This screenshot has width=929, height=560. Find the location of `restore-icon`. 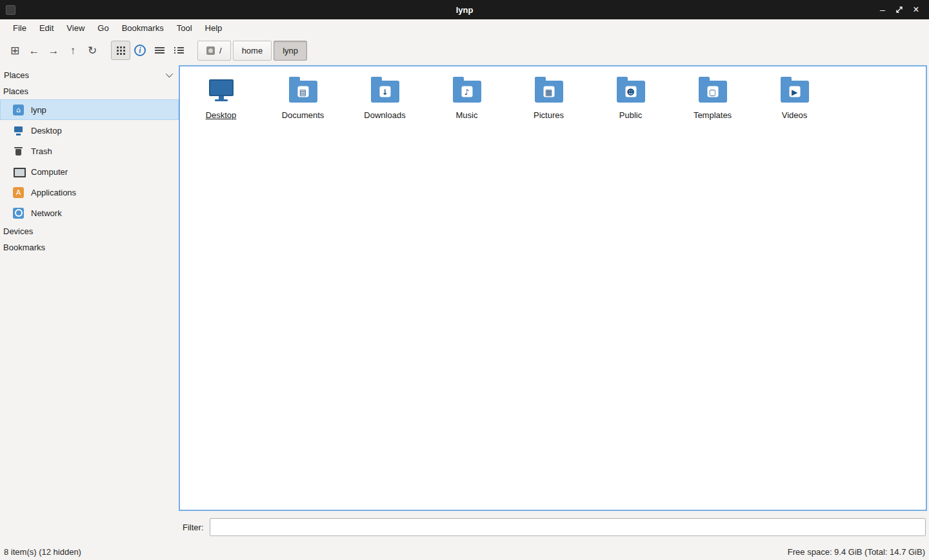

restore-icon is located at coordinates (899, 10).